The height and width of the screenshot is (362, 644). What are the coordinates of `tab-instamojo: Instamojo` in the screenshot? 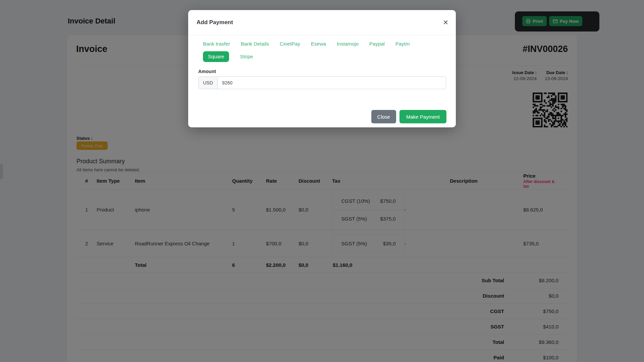 It's located at (347, 44).